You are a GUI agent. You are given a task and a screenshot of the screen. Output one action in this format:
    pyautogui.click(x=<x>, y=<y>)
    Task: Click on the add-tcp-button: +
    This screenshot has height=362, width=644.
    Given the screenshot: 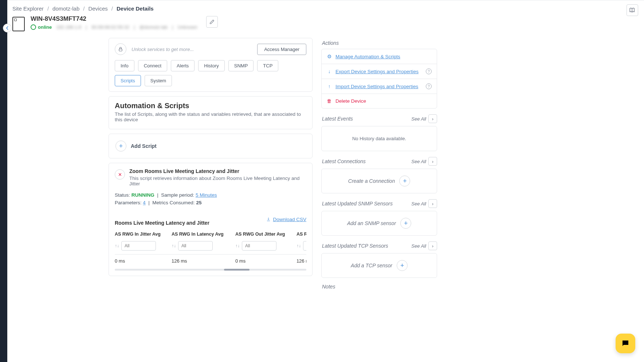 What is the action you would take?
    pyautogui.click(x=402, y=265)
    